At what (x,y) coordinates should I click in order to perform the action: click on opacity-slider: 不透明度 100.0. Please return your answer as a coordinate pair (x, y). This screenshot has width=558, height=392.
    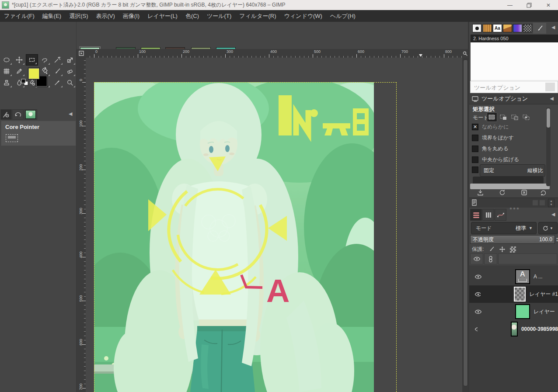
    Looking at the image, I should click on (513, 239).